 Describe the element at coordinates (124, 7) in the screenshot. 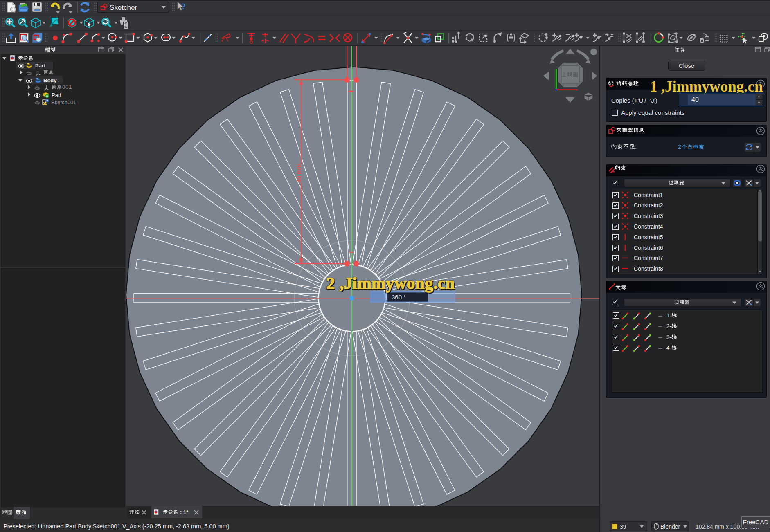

I see `svg-text: Sketcher` at that location.